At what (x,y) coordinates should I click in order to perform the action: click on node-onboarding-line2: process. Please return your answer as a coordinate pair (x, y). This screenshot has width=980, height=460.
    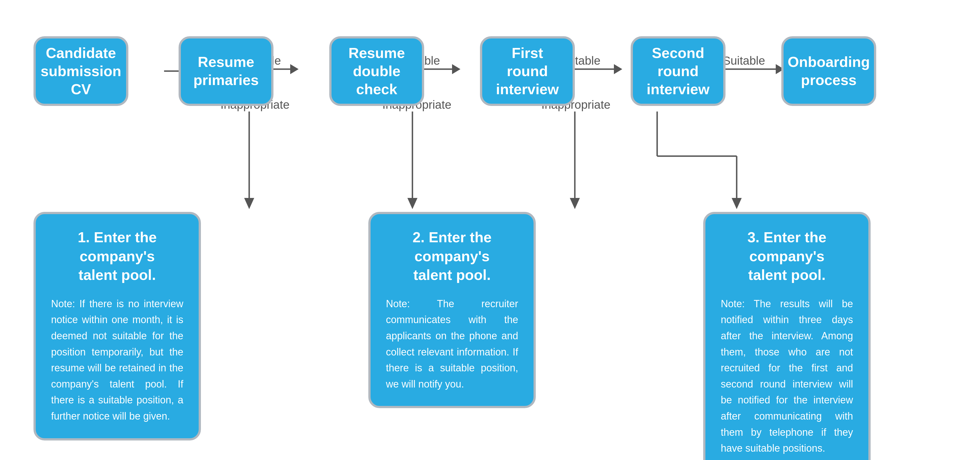
    Looking at the image, I should click on (829, 80).